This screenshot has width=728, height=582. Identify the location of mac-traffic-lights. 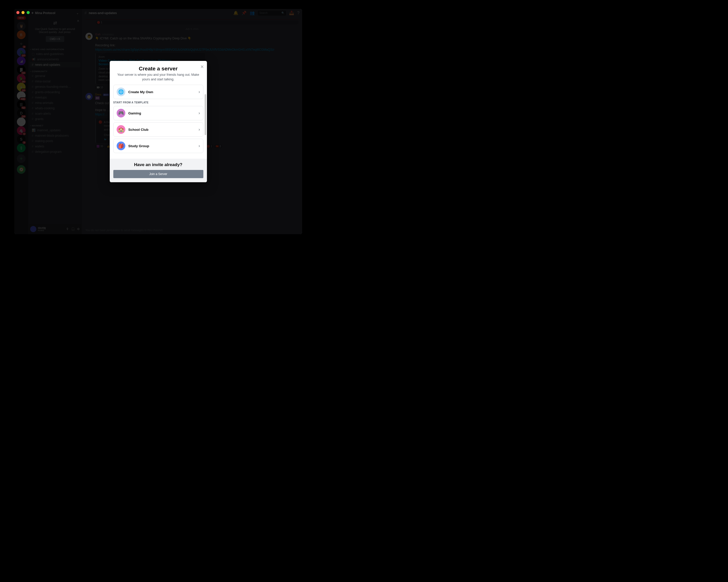
(23, 13).